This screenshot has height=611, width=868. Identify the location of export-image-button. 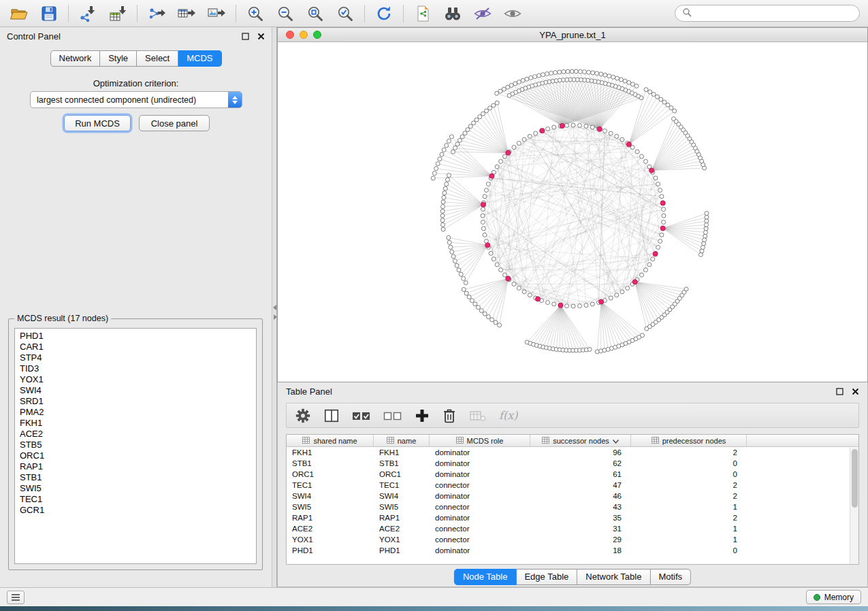
(216, 14).